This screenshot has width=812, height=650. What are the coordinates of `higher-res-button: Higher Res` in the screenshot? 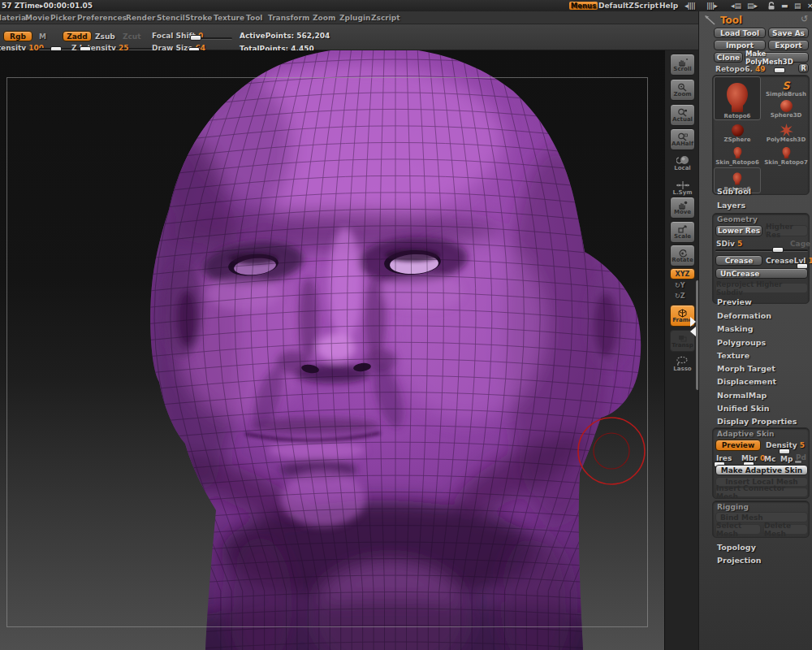 It's located at (786, 231).